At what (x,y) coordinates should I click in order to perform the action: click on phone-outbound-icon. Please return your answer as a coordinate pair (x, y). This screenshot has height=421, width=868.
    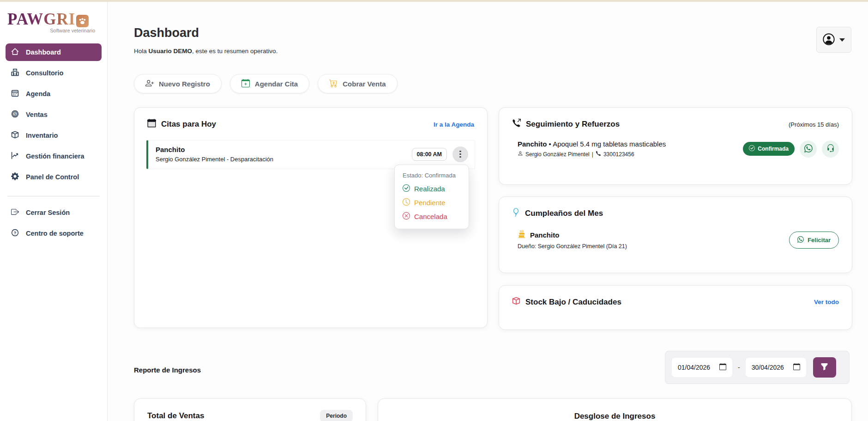
    Looking at the image, I should click on (516, 124).